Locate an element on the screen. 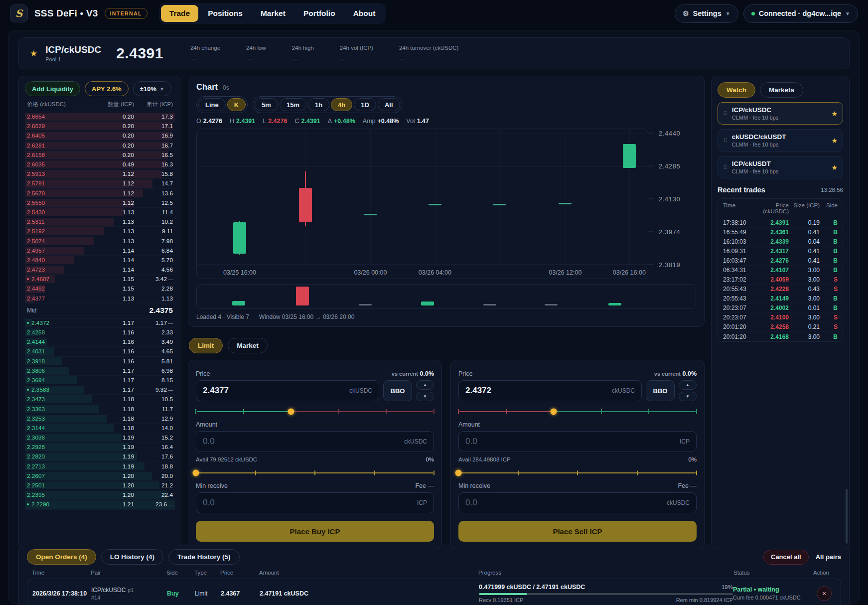  orderbook-bid-row: 2.32531.1812.9 is located at coordinates (100, 419).